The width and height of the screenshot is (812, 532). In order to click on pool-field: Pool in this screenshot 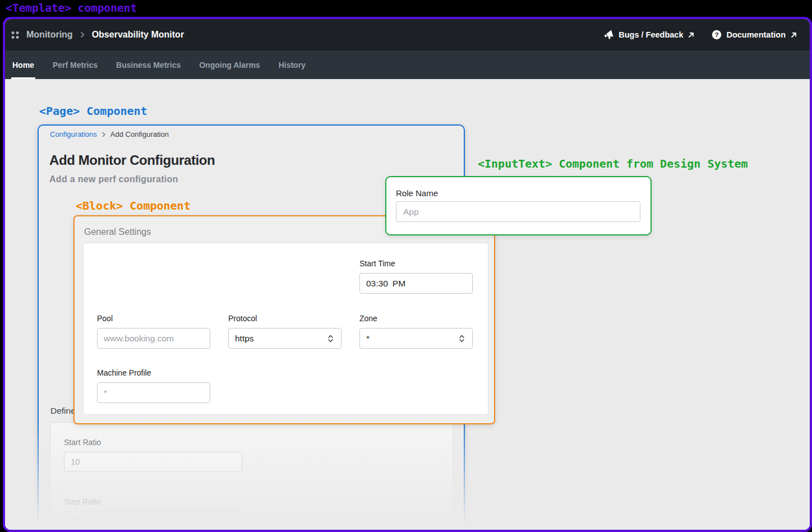, I will do `click(154, 331)`.